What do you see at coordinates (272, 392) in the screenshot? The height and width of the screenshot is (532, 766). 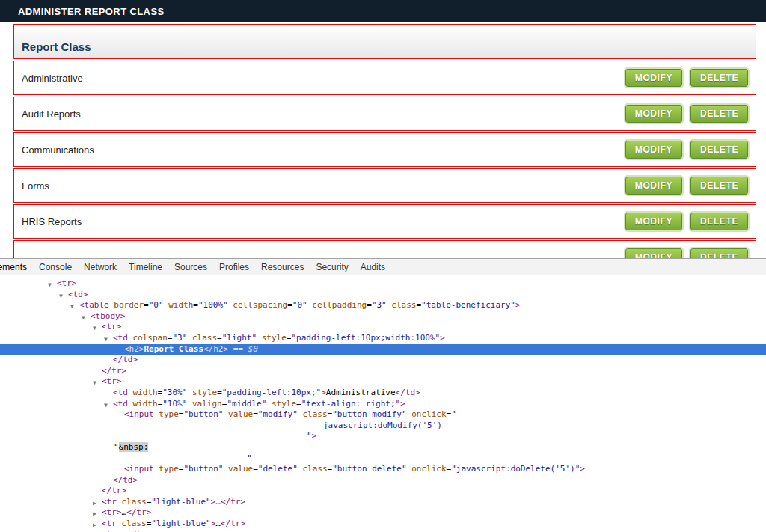 I see `code-token: "padding-left:10px;"` at bounding box center [272, 392].